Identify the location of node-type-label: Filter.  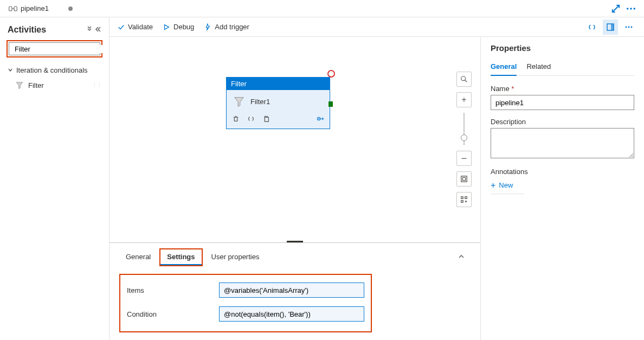
(278, 84).